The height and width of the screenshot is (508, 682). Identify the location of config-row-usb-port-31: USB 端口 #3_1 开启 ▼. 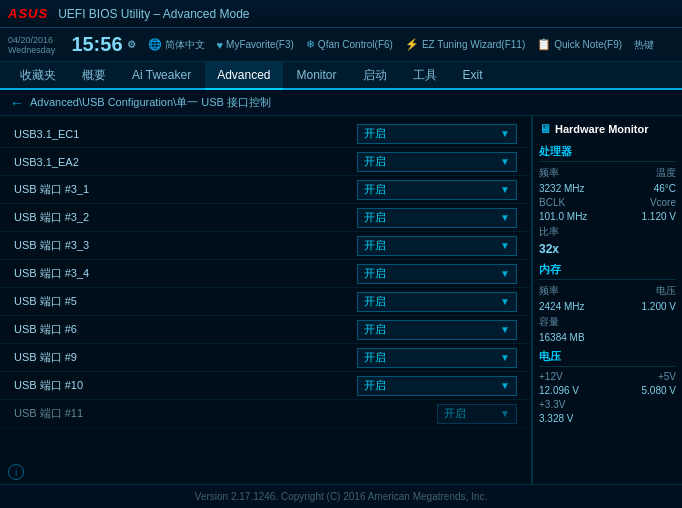
(266, 190).